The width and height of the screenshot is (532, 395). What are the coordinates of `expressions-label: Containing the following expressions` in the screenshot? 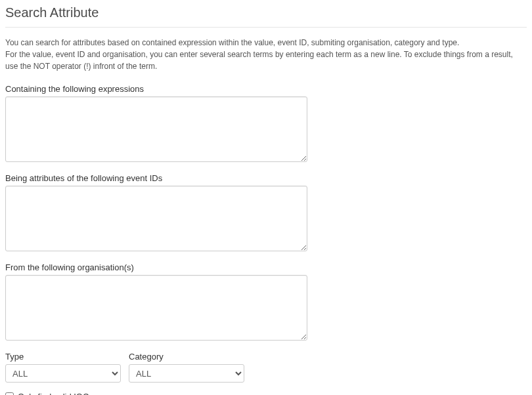 It's located at (266, 89).